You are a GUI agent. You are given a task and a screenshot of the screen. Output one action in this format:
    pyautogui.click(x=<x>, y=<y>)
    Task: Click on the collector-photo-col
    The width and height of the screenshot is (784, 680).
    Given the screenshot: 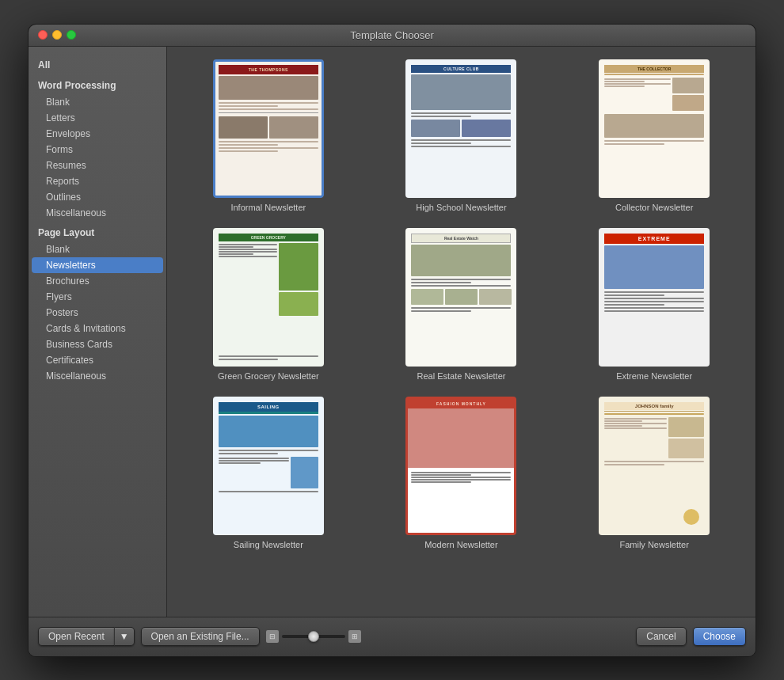 What is the action you would take?
    pyautogui.click(x=688, y=94)
    